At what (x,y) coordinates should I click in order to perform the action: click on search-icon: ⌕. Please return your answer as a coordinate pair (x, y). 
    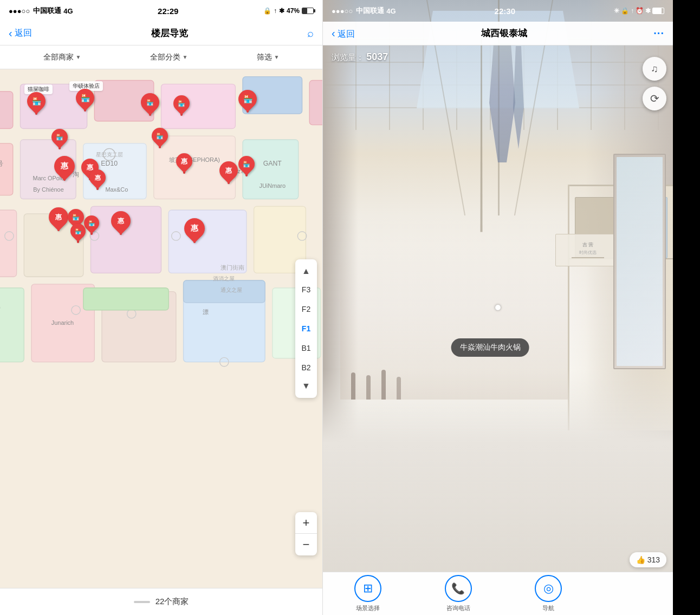
    Looking at the image, I should click on (310, 34).